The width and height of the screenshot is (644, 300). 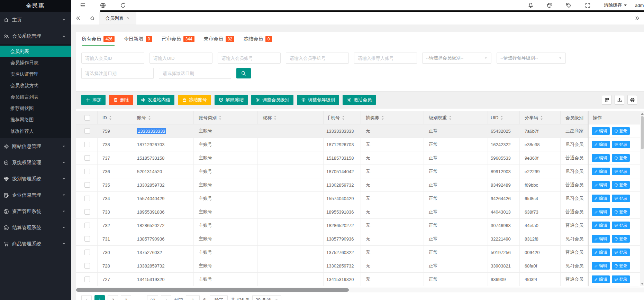 What do you see at coordinates (35, 109) in the screenshot?
I see `sidebar-subitem: 推荐树状图` at bounding box center [35, 109].